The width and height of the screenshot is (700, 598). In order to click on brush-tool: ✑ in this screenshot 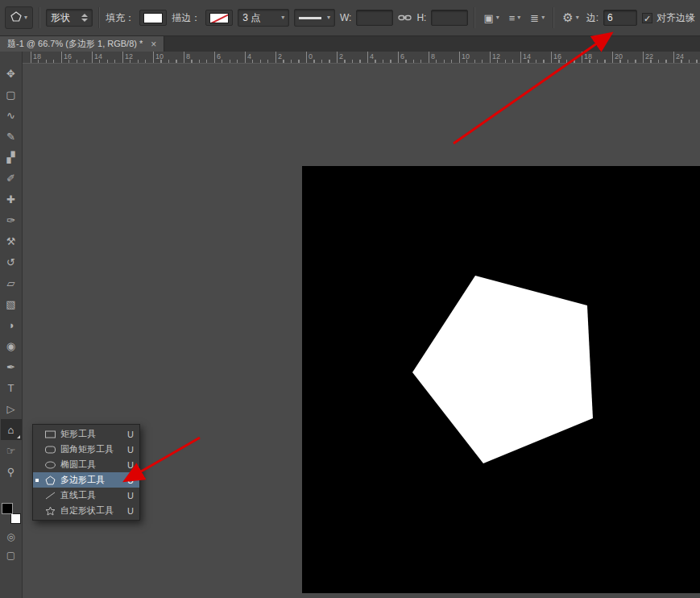, I will do `click(11, 220)`.